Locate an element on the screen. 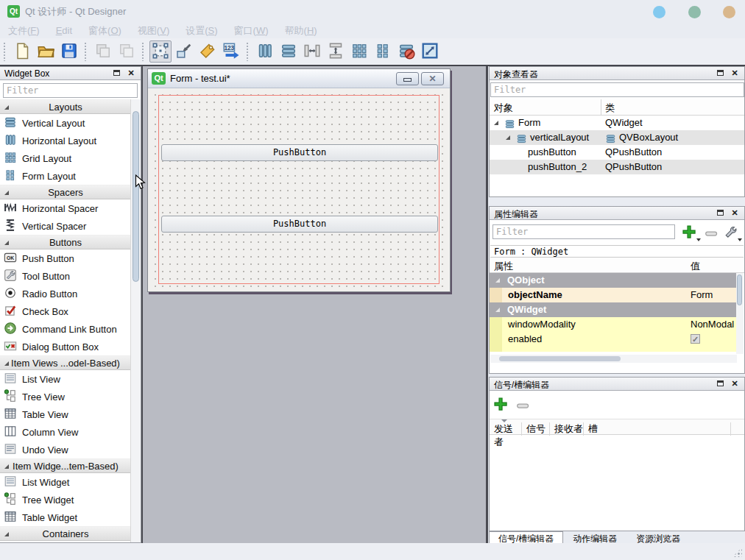 The height and width of the screenshot is (560, 745). configure-property-editor-button is located at coordinates (731, 233).